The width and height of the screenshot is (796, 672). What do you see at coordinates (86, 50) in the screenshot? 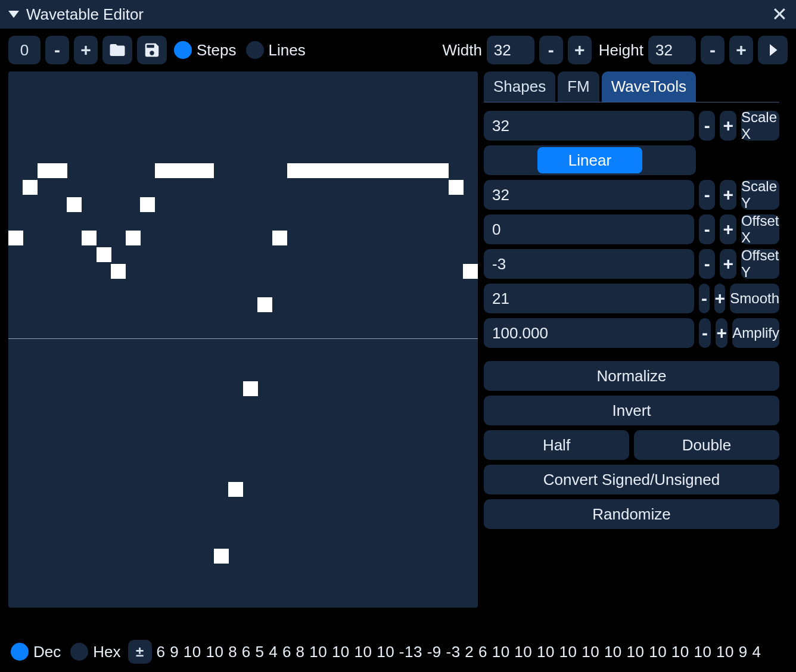
I see `index-plus-button: +` at bounding box center [86, 50].